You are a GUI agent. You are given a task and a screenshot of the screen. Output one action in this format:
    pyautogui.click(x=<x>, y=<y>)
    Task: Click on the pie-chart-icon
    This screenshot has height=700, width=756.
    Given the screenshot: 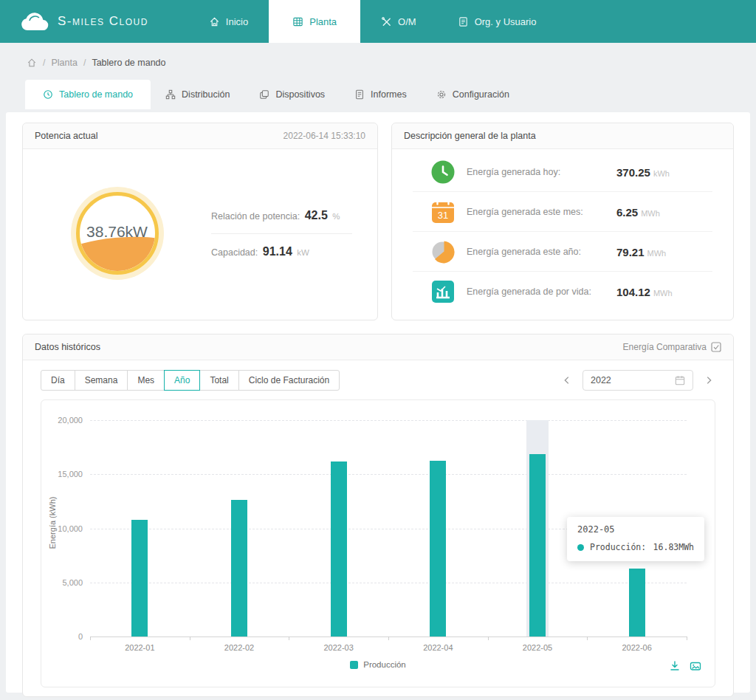 What is the action you would take?
    pyautogui.click(x=443, y=252)
    